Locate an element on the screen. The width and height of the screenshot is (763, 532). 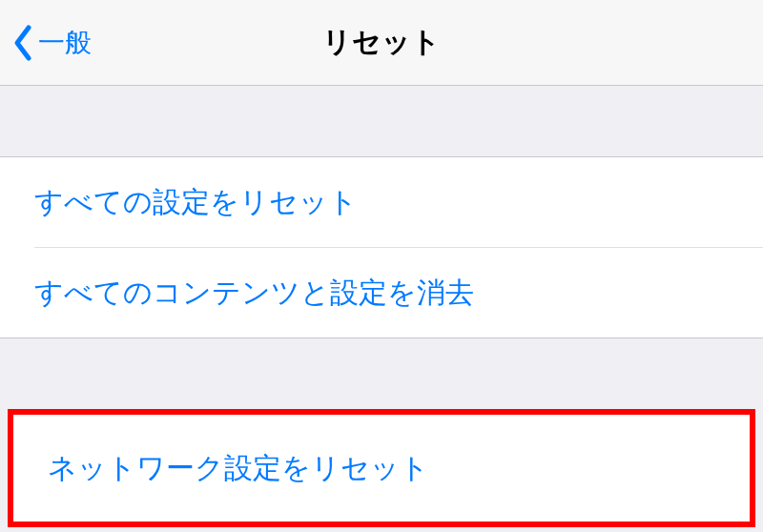
chevron-left-icon is located at coordinates (23, 43).